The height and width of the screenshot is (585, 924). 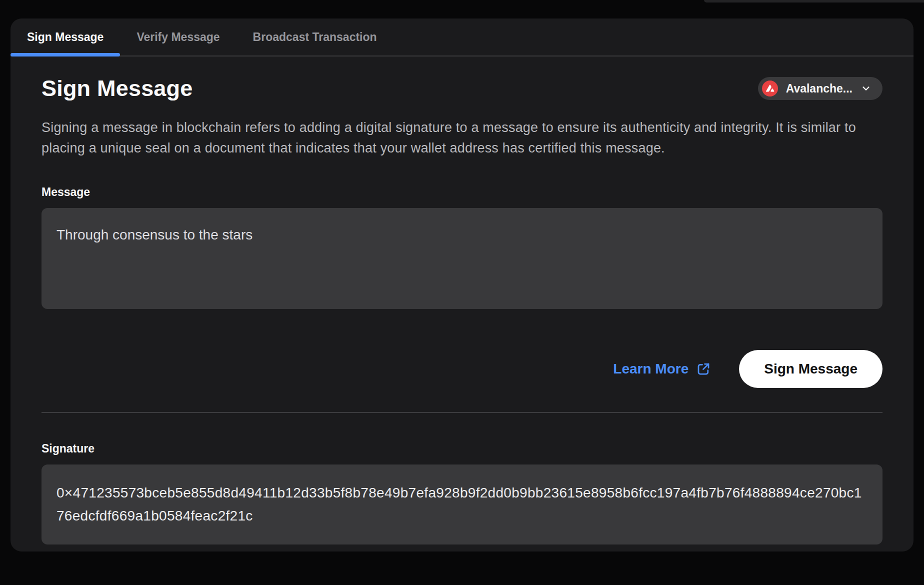 What do you see at coordinates (462, 412) in the screenshot?
I see `section-divider` at bounding box center [462, 412].